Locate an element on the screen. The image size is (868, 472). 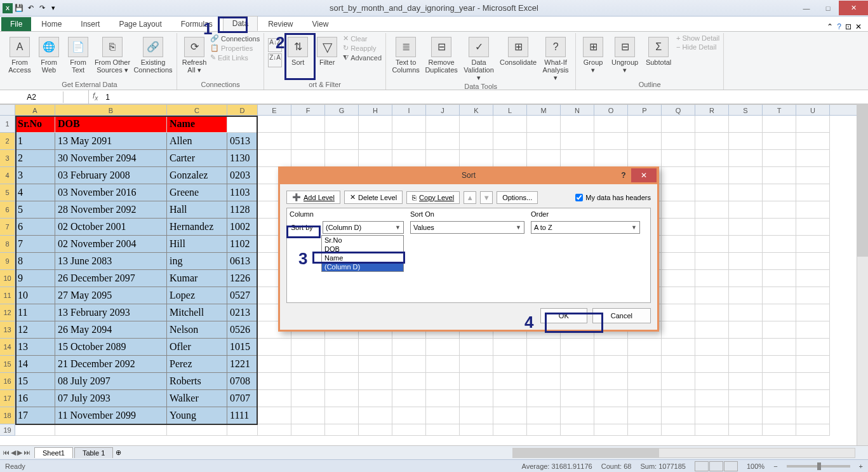
connections-button: 🔗Connections is located at coordinates (235, 38).